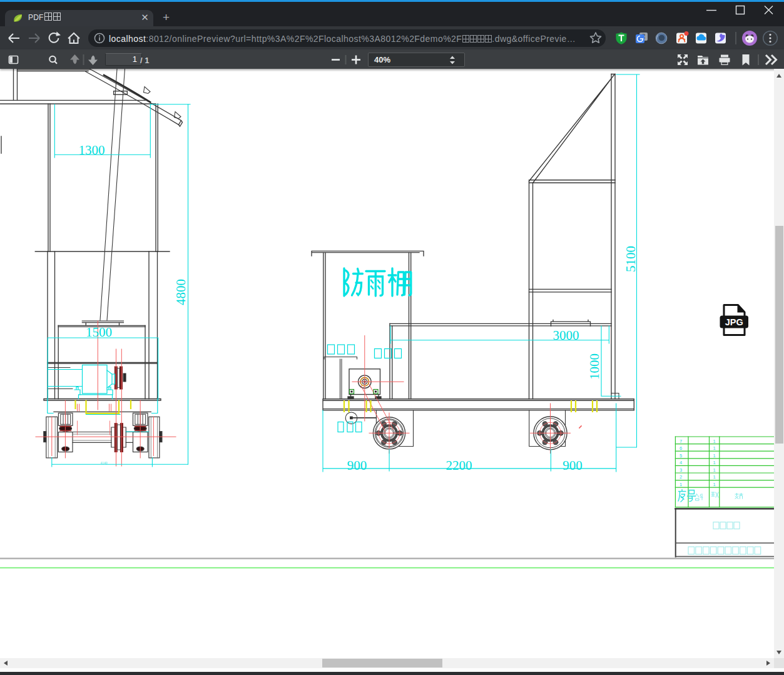 Image resolution: width=784 pixels, height=675 pixels. Describe the element at coordinates (104, 463) in the screenshot. I see `svg-text: 4140` at that location.